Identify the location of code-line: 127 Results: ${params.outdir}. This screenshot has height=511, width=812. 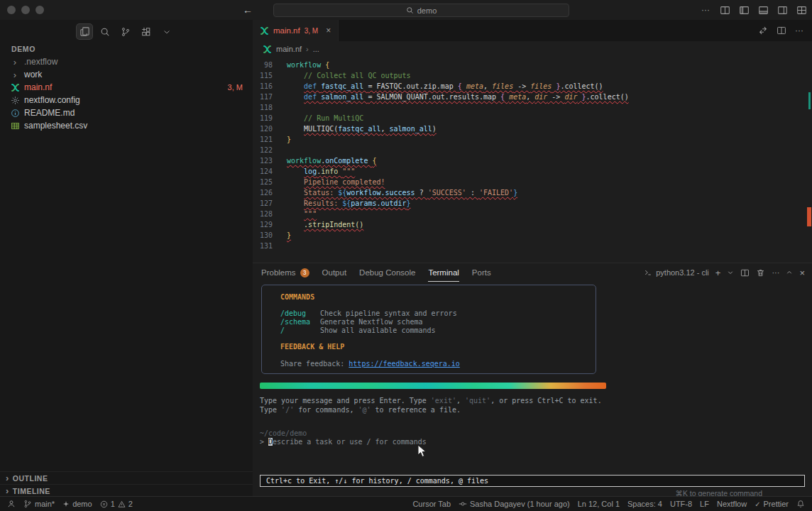
(529, 203).